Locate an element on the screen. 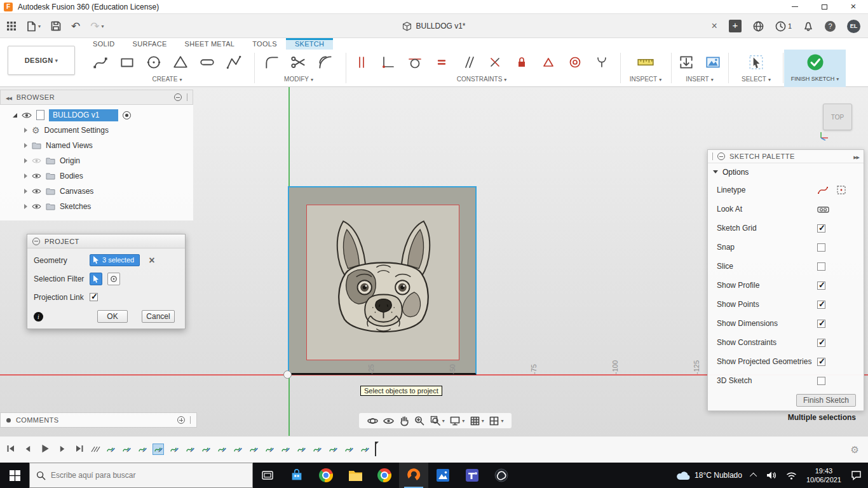 Image resolution: width=868 pixels, height=488 pixels. canvas-corner-handle is located at coordinates (287, 375).